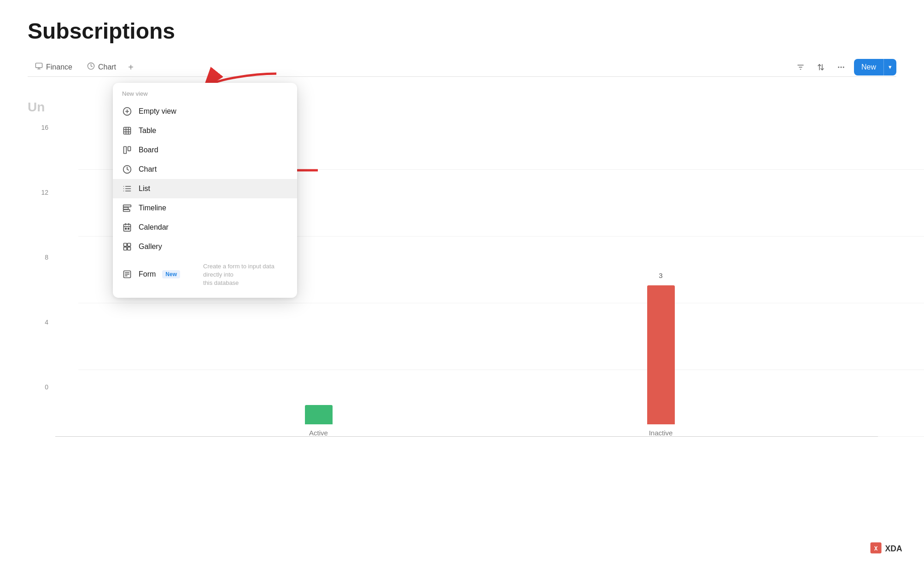 This screenshot has width=924, height=567. What do you see at coordinates (171, 274) in the screenshot?
I see `form-new-badge: New` at bounding box center [171, 274].